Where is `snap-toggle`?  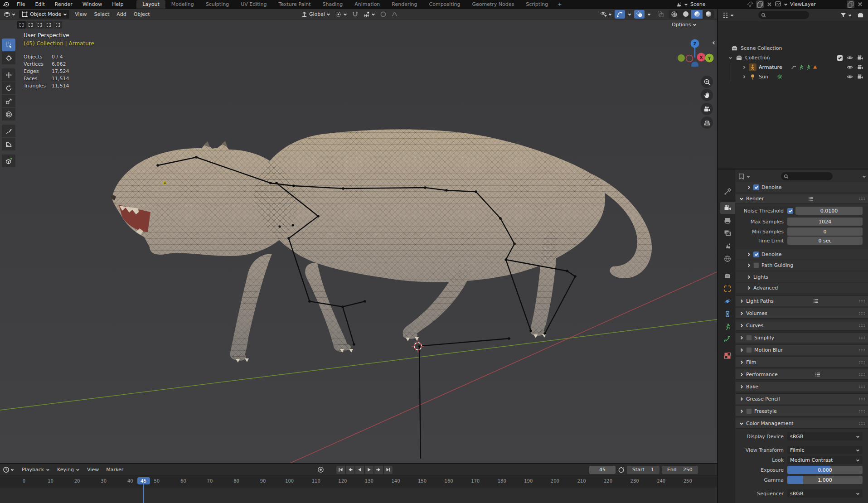 snap-toggle is located at coordinates (355, 15).